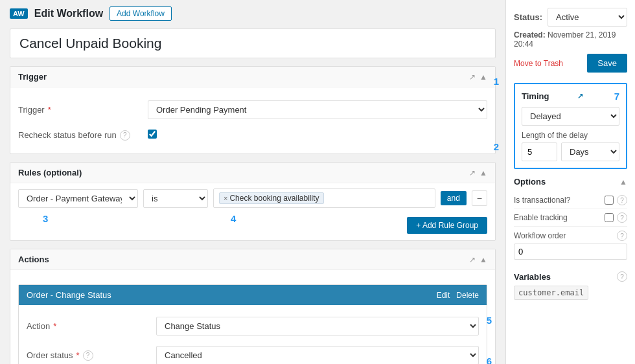 Image resolution: width=635 pixels, height=364 pixels. Describe the element at coordinates (570, 117) in the screenshot. I see `timing-select: Delayed Immediate Scheduled` at that location.